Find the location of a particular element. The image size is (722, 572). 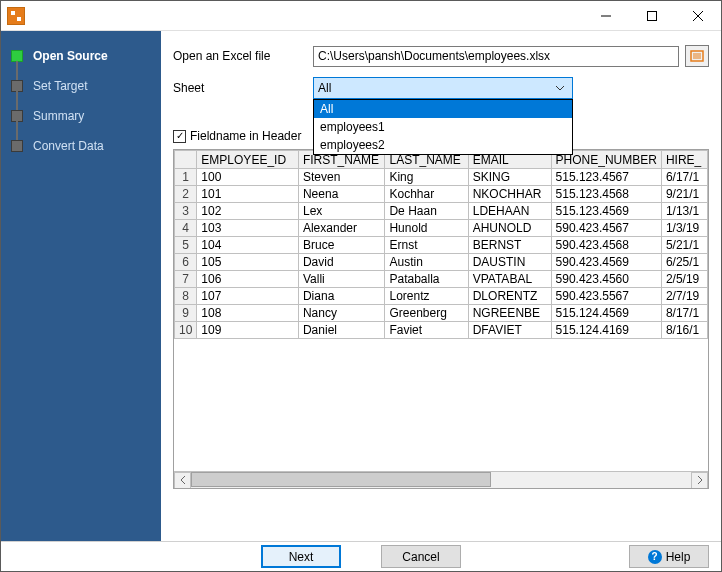

sheet-select: All is located at coordinates (443, 88).